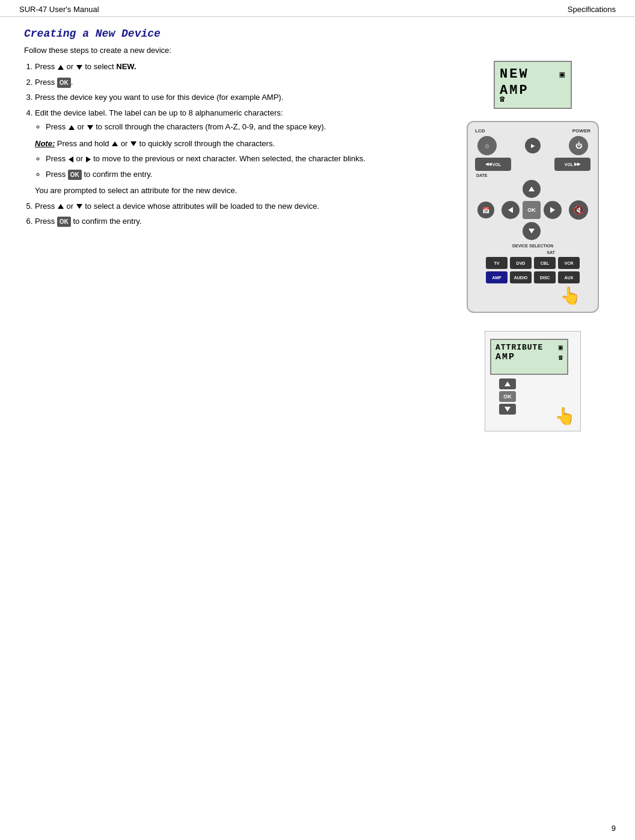 The image size is (635, 840). What do you see at coordinates (533, 263) in the screenshot?
I see `remote-device-row-1: TV DVD CBL VCR` at bounding box center [533, 263].